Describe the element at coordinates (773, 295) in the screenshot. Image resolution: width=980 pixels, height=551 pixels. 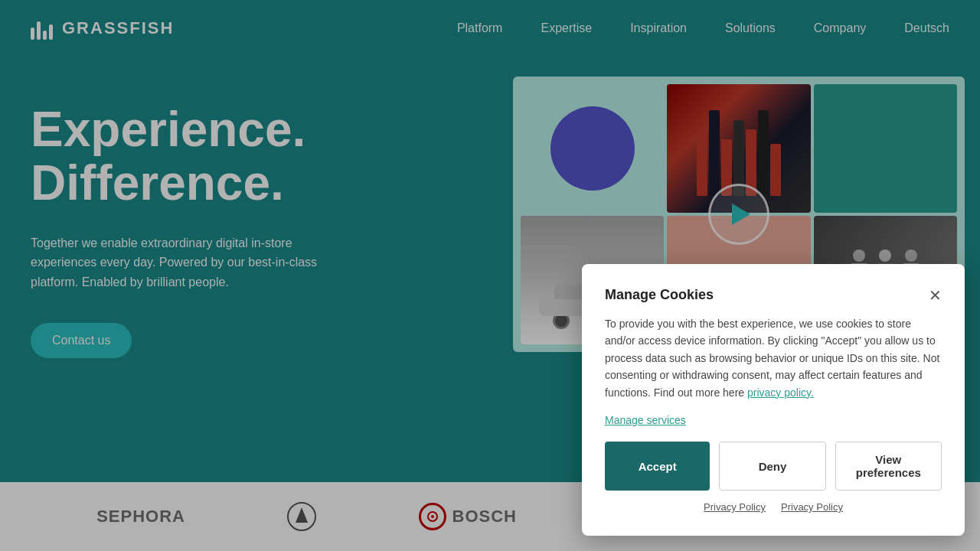
I see `modal-header: Manage Cookies ✕` at that location.